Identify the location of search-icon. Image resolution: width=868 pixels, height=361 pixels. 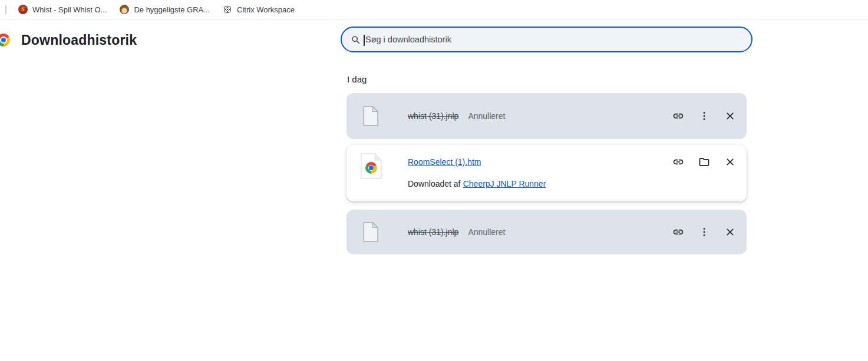
(356, 40).